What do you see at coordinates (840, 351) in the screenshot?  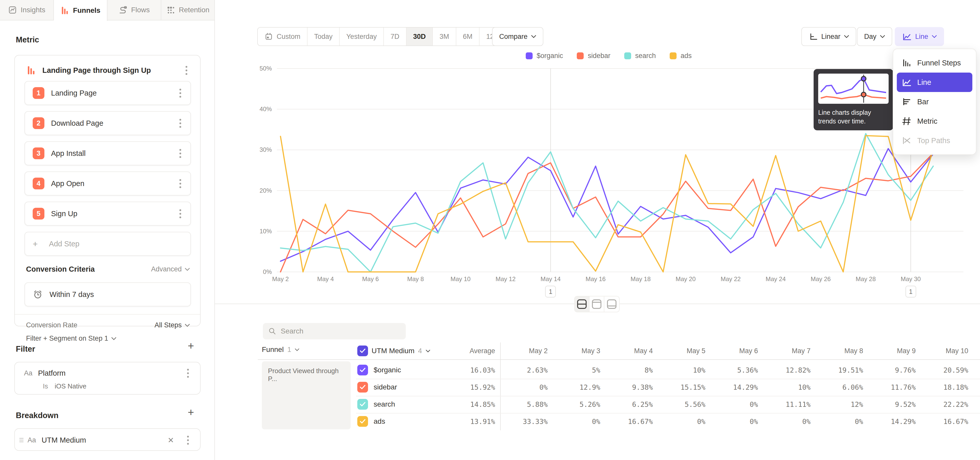 I see `column-header-may-8: May 8` at bounding box center [840, 351].